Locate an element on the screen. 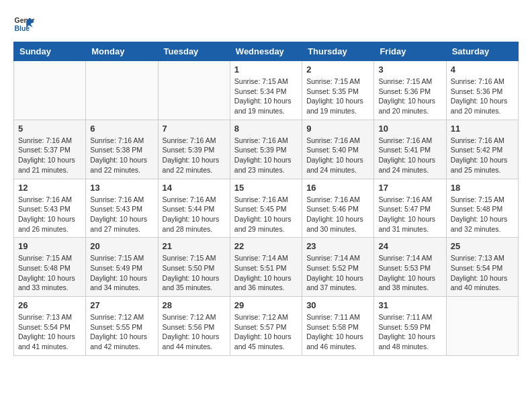 The width and height of the screenshot is (532, 411). calendar-cell: 9Sunrise: 7:16 AMSunset: 5:40 PMDaylight… is located at coordinates (339, 149).